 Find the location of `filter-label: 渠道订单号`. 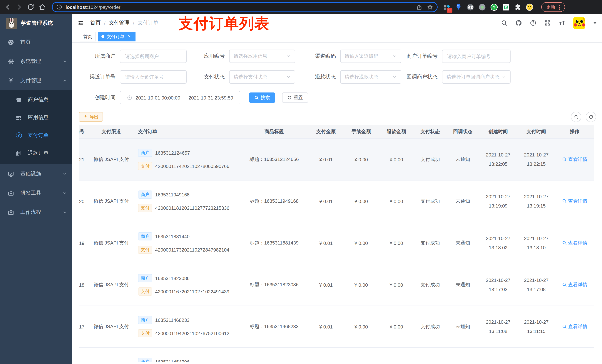

filter-label: 渠道订单号 is located at coordinates (94, 77).